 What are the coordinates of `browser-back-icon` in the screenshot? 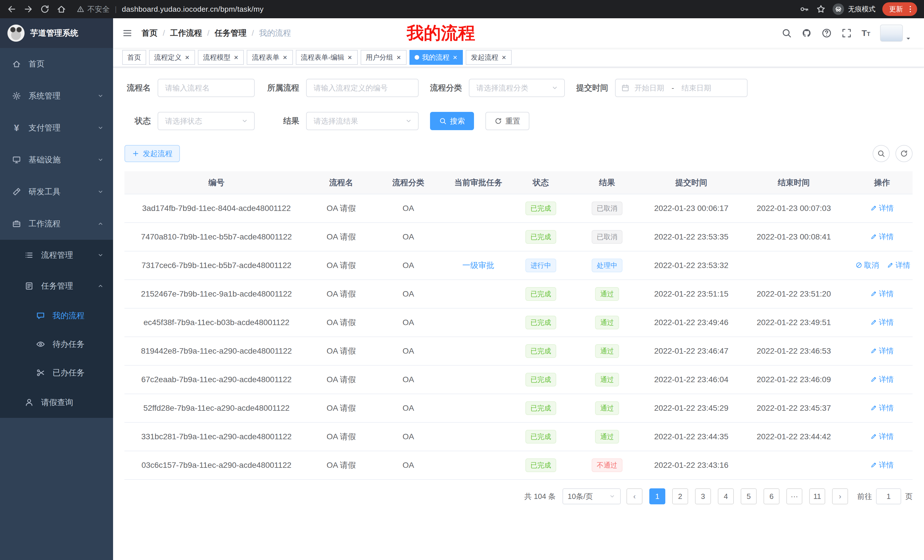 It's located at (12, 9).